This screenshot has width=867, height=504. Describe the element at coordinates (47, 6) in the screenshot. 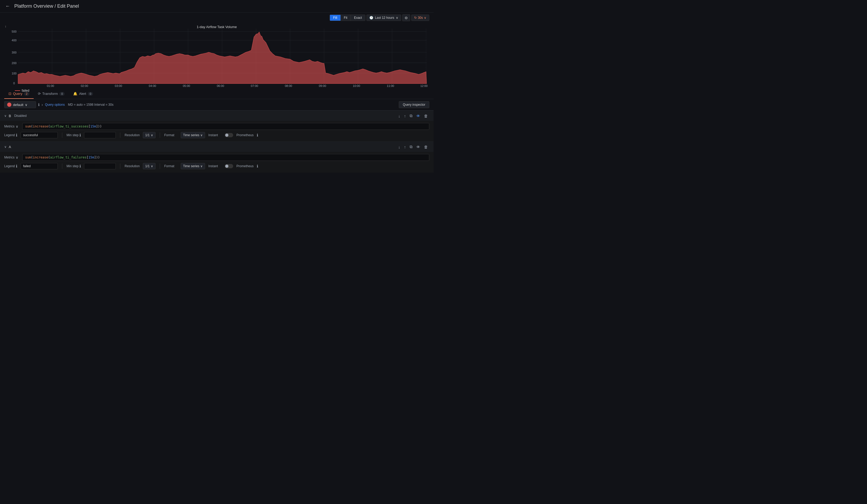

I see `page-title: Platform Overview / Edit Panel` at that location.